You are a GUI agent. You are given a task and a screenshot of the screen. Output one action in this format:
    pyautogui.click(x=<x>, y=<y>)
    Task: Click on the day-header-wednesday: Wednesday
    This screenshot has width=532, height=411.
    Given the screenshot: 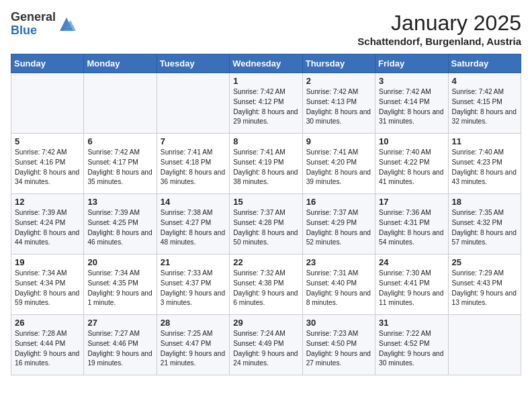 What is the action you would take?
    pyautogui.click(x=266, y=64)
    